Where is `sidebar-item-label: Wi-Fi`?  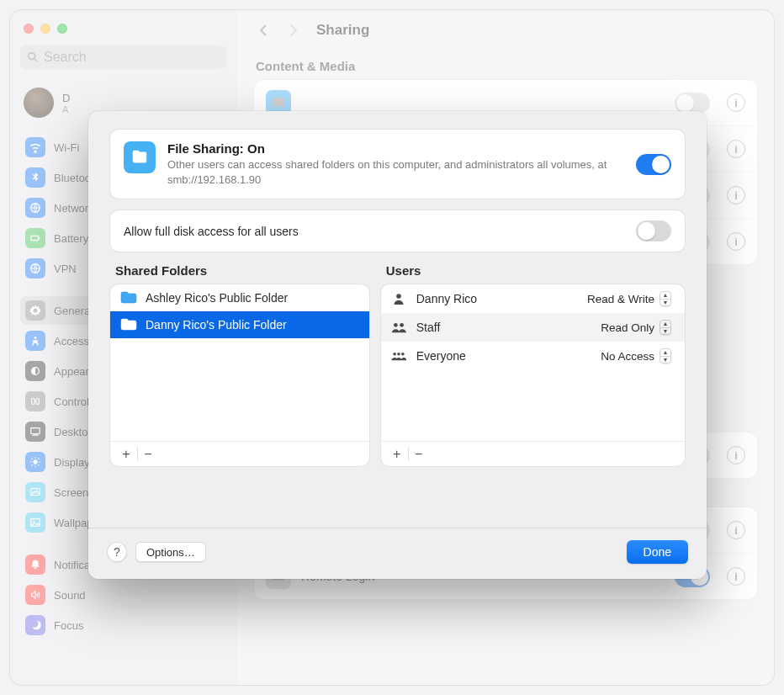 sidebar-item-label: Wi-Fi is located at coordinates (66, 148).